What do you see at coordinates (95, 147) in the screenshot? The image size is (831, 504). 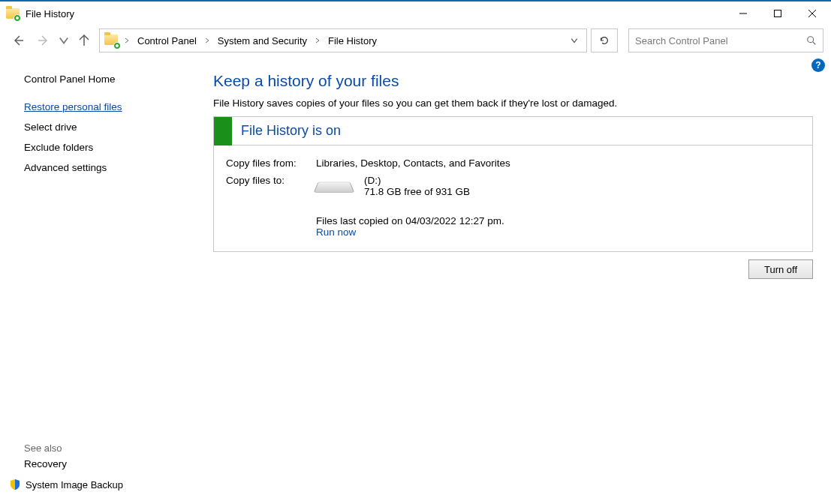 I see `sidebar-link-exclude-folders: Exclude folders` at bounding box center [95, 147].